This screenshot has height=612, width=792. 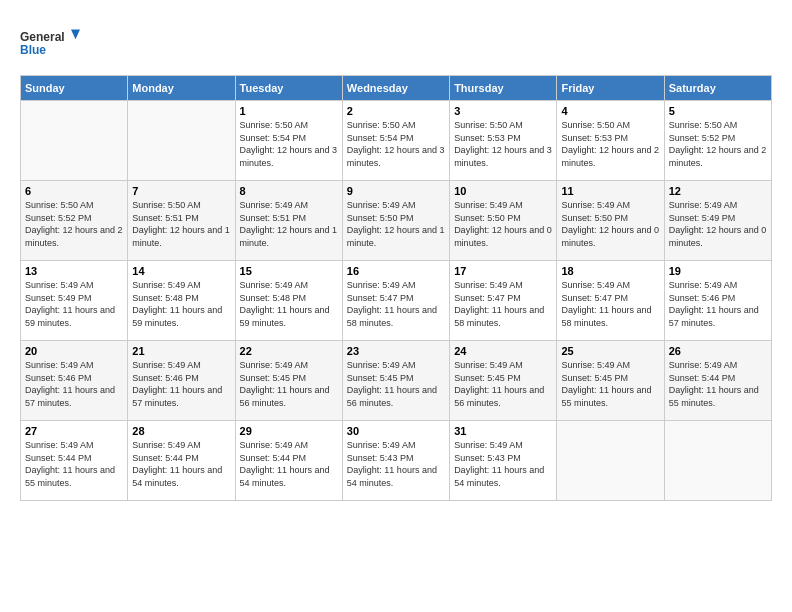 I want to click on day-number: 20, so click(x=74, y=351).